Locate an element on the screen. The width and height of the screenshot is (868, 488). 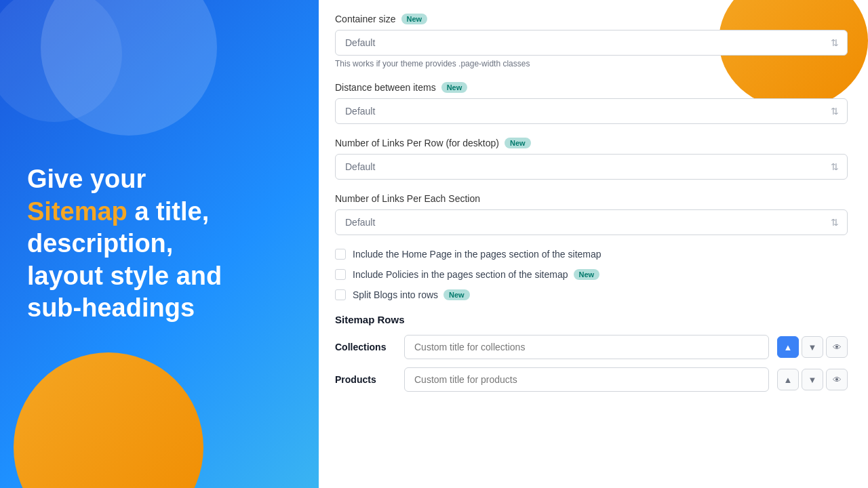
links-per-row-select-wrapper: Default 2 3 4 5 ⇅ is located at coordinates (591, 167).